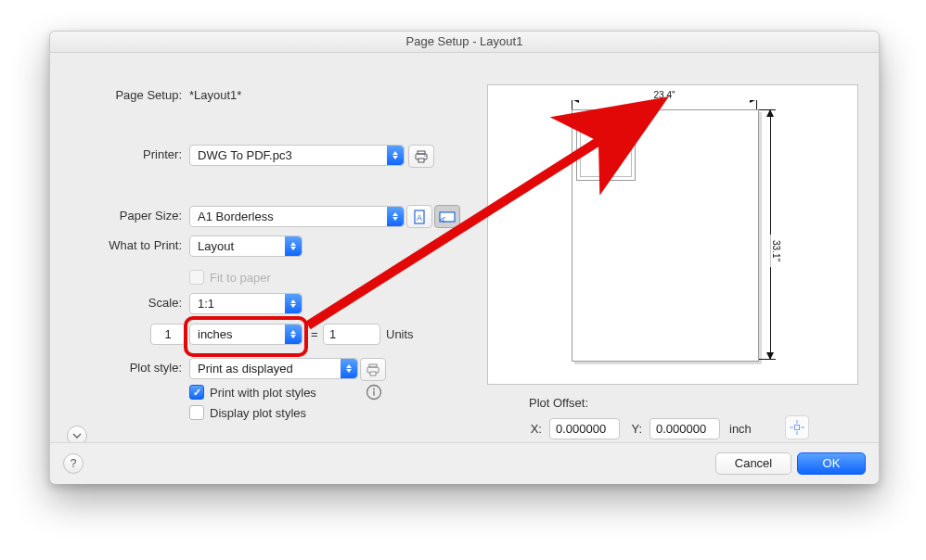 Image resolution: width=926 pixels, height=560 pixels. I want to click on fit-to-paper-checkbox, so click(197, 277).